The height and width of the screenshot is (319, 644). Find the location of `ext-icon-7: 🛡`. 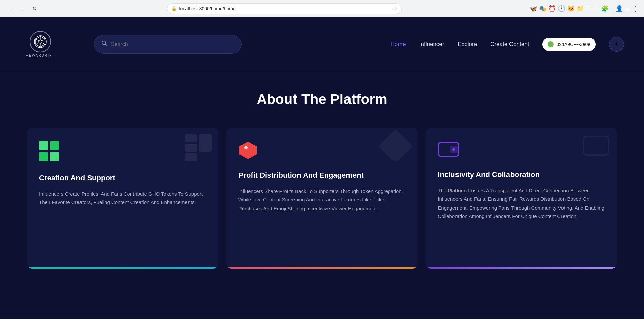

ext-icon-7: 🛡 is located at coordinates (589, 9).